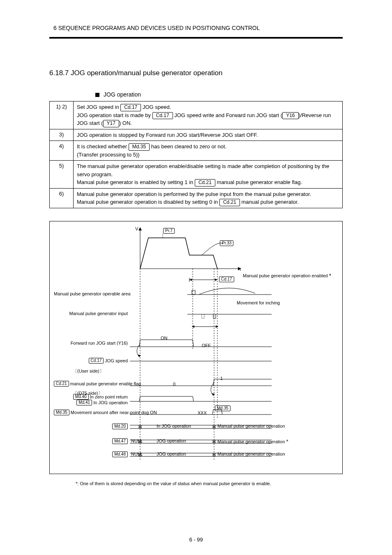  What do you see at coordinates (139, 147) in the screenshot?
I see `key-box: Md.35` at bounding box center [139, 147].